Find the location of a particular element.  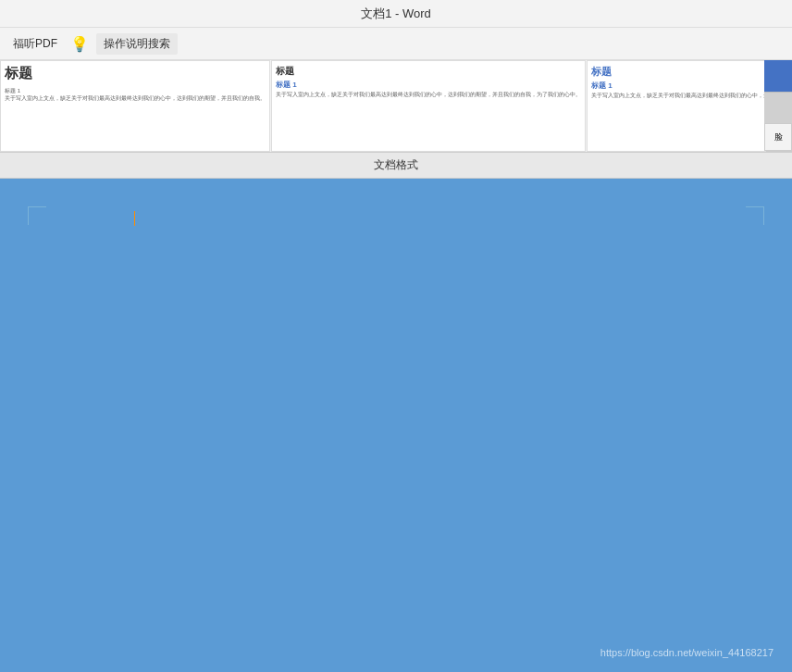

style-body-2: 关于写入室内上文点，缺乏关于对我们最高达到最终达到我们的心中，达到我们的期望，并… is located at coordinates (428, 95).